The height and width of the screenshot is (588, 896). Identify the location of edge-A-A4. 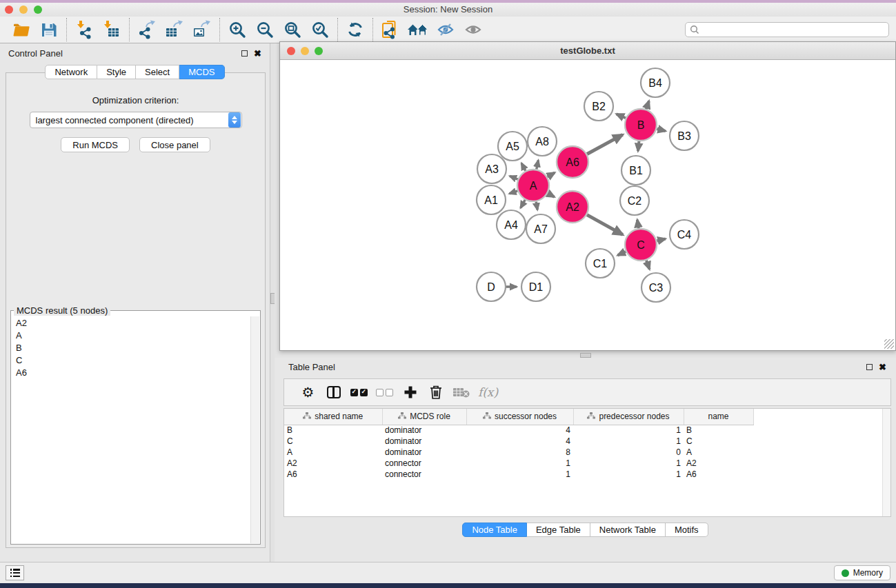
(523, 204).